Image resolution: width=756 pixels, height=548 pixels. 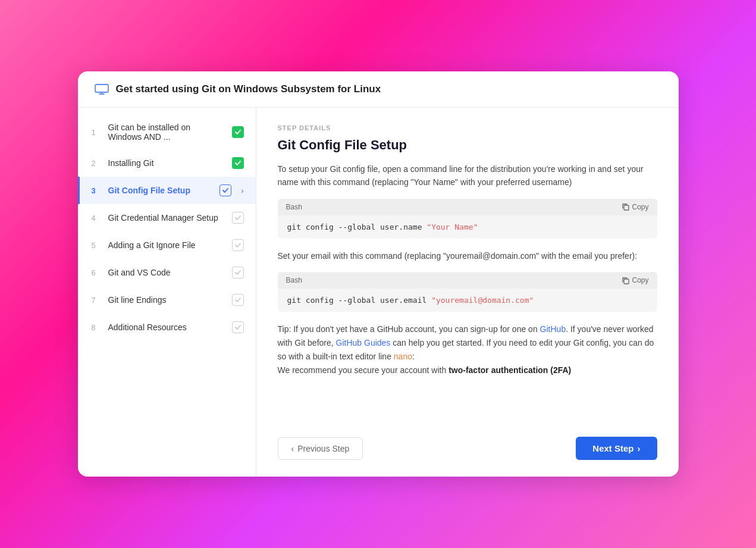 I want to click on code-lang-2: Bash, so click(x=294, y=280).